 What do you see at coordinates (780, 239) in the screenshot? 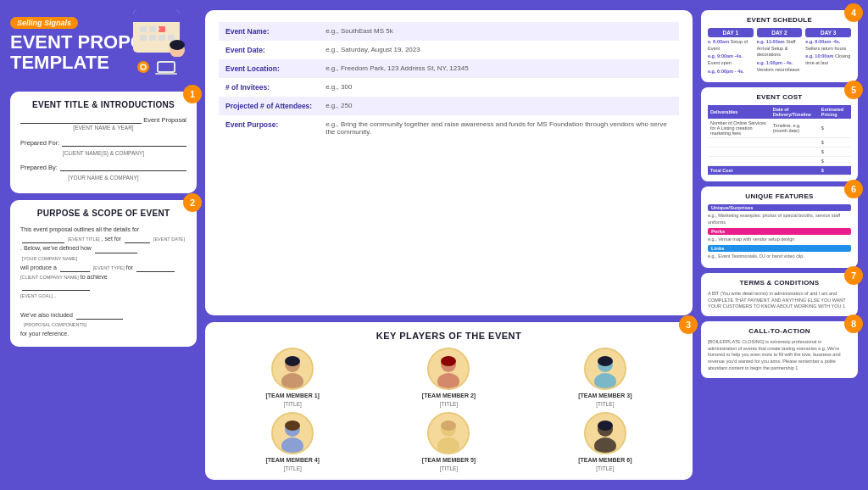
I see `feature-text: e.g., Venue map with vendor setup design` at bounding box center [780, 239].